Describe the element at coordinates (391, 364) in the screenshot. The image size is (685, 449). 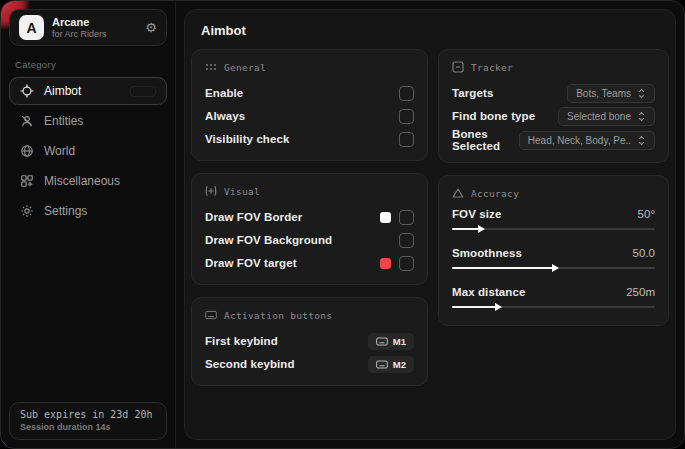
I see `second-keybind-button: M2` at that location.